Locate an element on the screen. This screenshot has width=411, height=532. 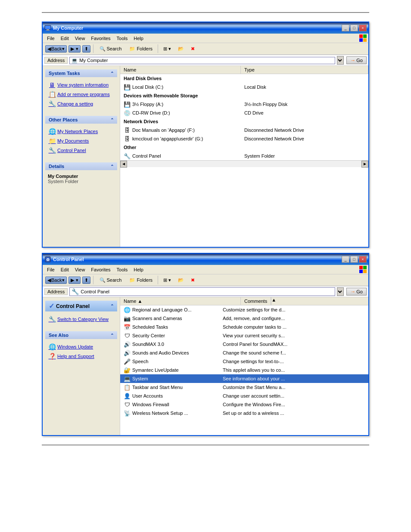
scroll-track is located at coordinates (244, 164).